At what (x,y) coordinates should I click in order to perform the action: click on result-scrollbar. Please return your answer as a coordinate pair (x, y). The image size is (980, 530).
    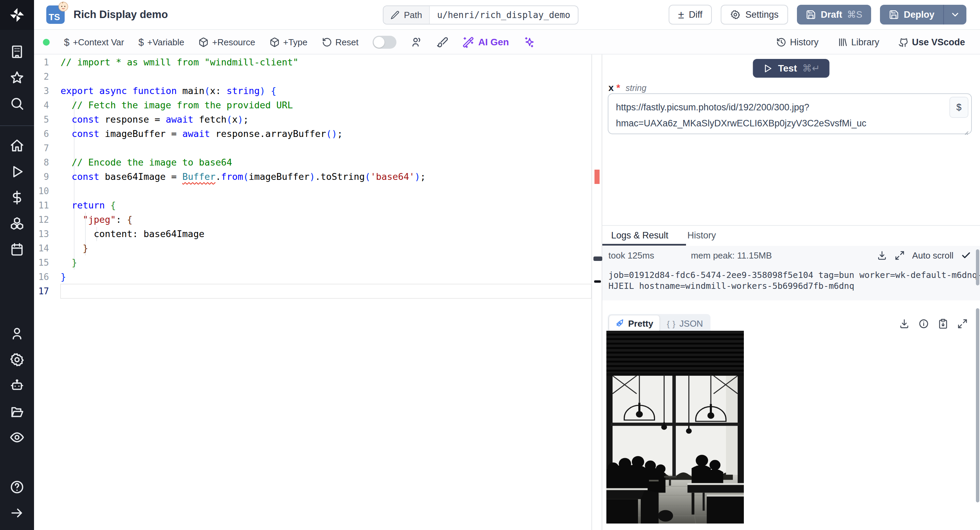
    Looking at the image, I should click on (978, 405).